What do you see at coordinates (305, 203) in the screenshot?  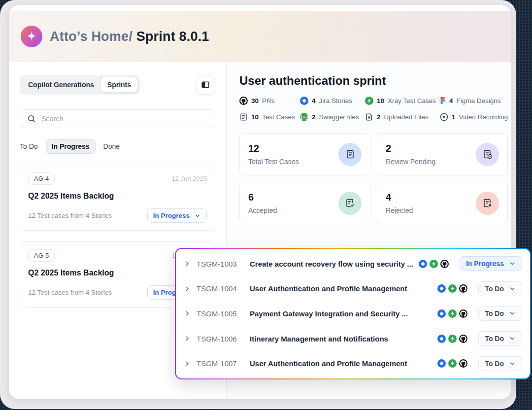 I see `summary-card-accepted: 6 Accepted` at bounding box center [305, 203].